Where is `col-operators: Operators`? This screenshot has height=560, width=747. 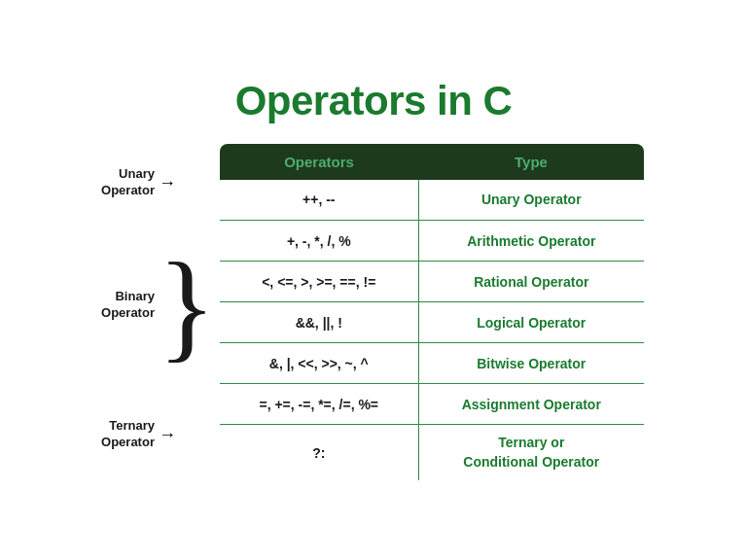 col-operators: Operators is located at coordinates (319, 161).